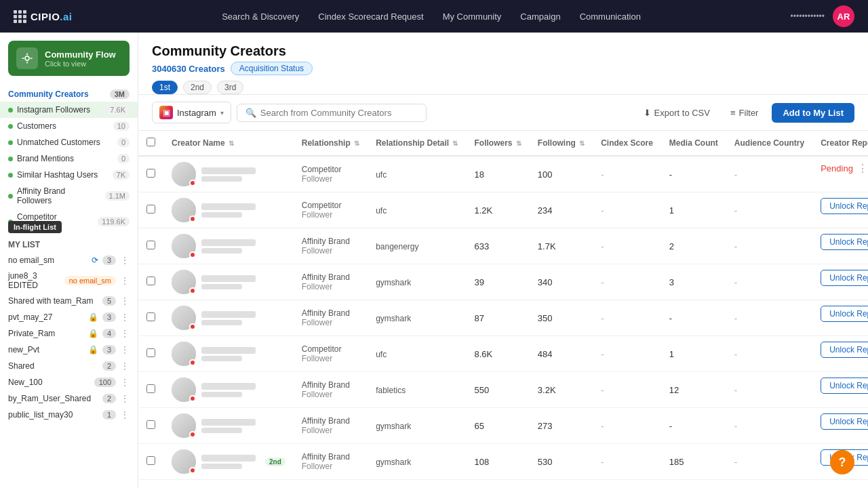 The width and height of the screenshot is (868, 488). Describe the element at coordinates (69, 110) in the screenshot. I see `sidebar-item-instagram-followers: Instagram Followers 7.6K` at that location.